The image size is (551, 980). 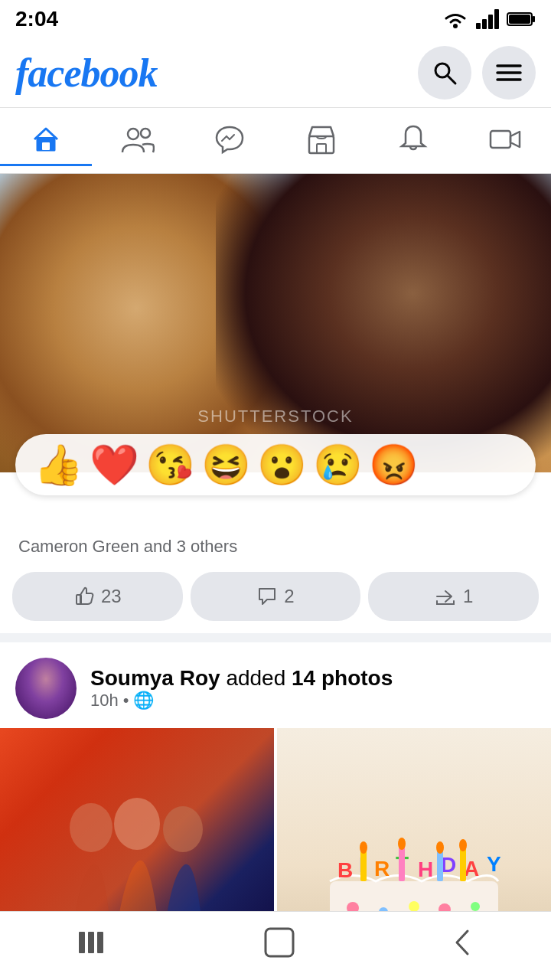 What do you see at coordinates (487, 19) in the screenshot?
I see `signal-icon` at bounding box center [487, 19].